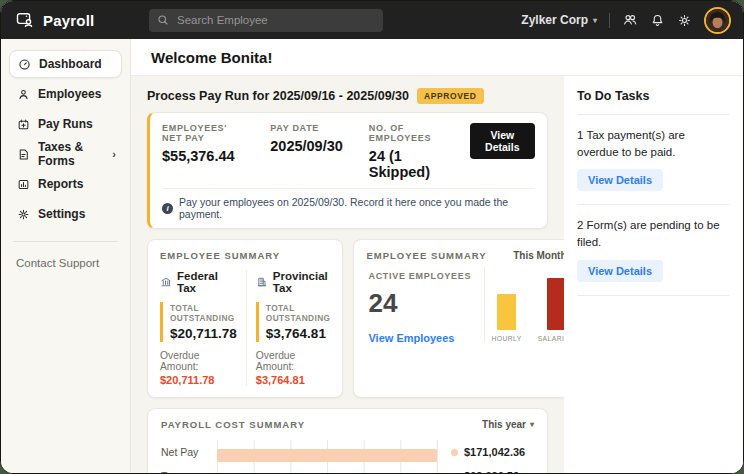 The width and height of the screenshot is (744, 474). I want to click on period-dropdown: This year ▾, so click(508, 424).